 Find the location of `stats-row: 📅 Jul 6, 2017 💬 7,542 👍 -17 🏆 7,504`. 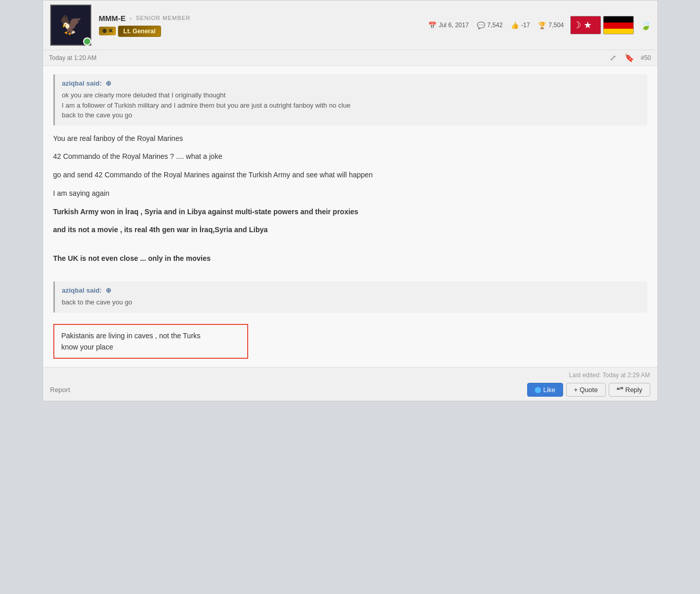

stats-row: 📅 Jul 6, 2017 💬 7,542 👍 -17 🏆 7,504 is located at coordinates (496, 26).